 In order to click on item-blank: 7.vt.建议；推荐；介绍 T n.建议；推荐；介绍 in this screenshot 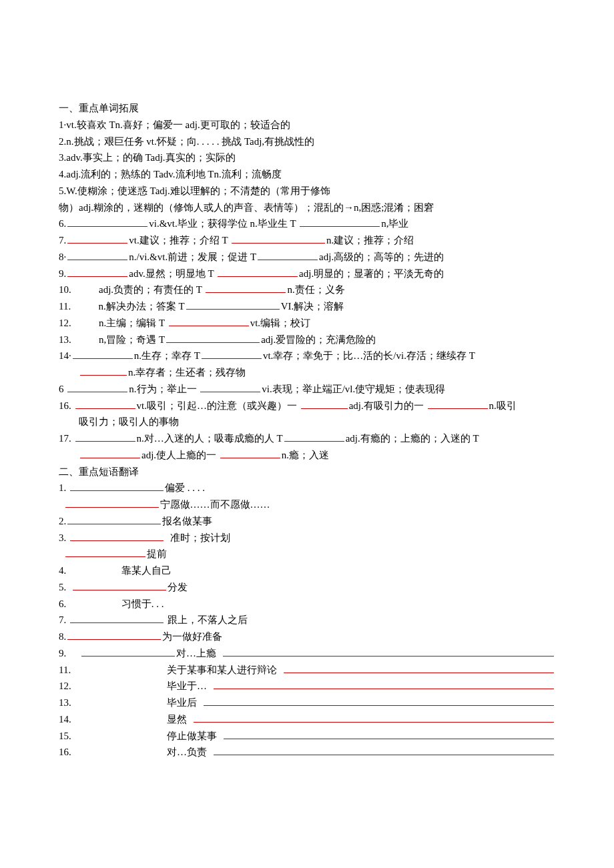, I will do `click(306, 240)`.